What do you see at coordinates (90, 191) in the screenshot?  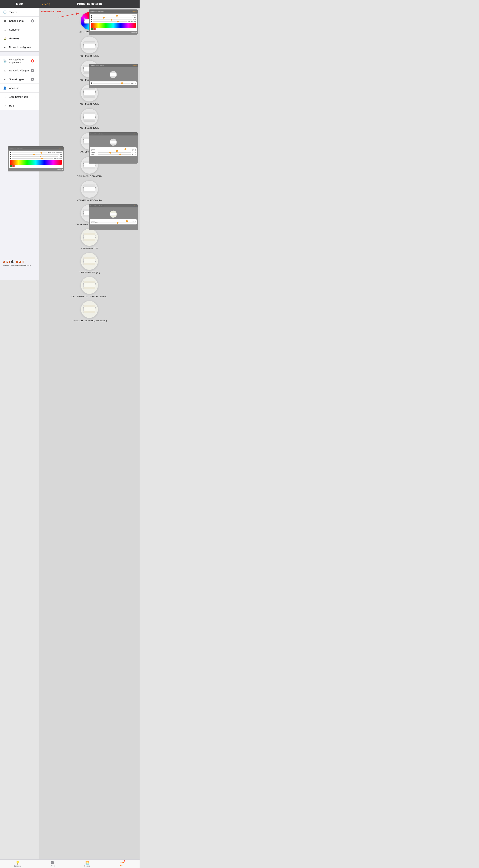 I see `profile-item-rgbwhite: CBU-PWM4 RGB/White` at bounding box center [90, 191].